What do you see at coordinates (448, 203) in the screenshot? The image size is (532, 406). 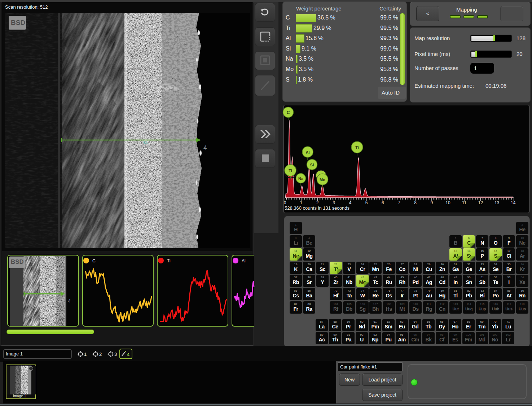 I see `svg-text: 10` at bounding box center [448, 203].